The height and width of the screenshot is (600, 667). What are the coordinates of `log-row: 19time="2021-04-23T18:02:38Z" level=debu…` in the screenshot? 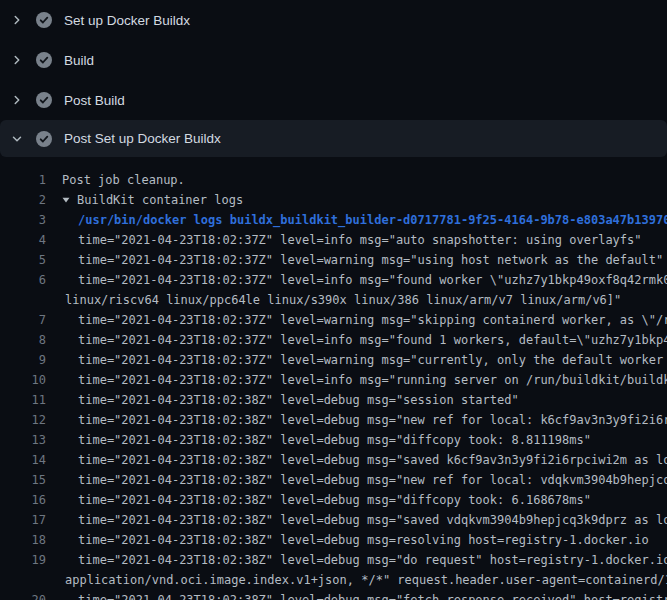 It's located at (334, 560).